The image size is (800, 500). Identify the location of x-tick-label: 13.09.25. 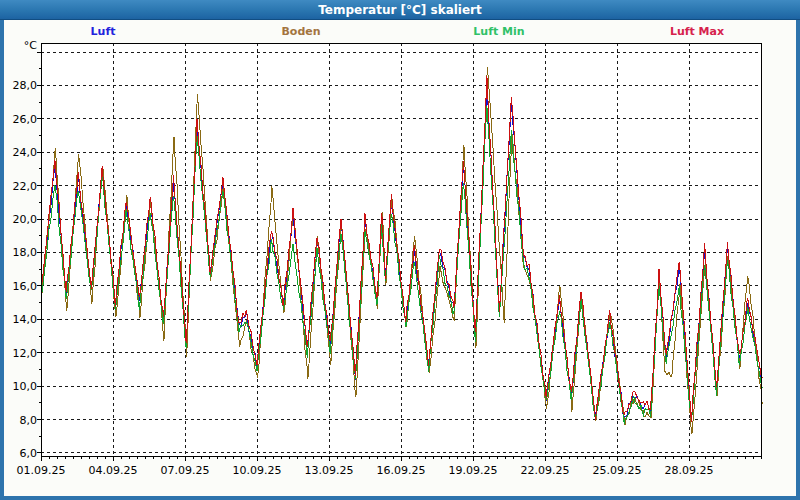
(330, 470).